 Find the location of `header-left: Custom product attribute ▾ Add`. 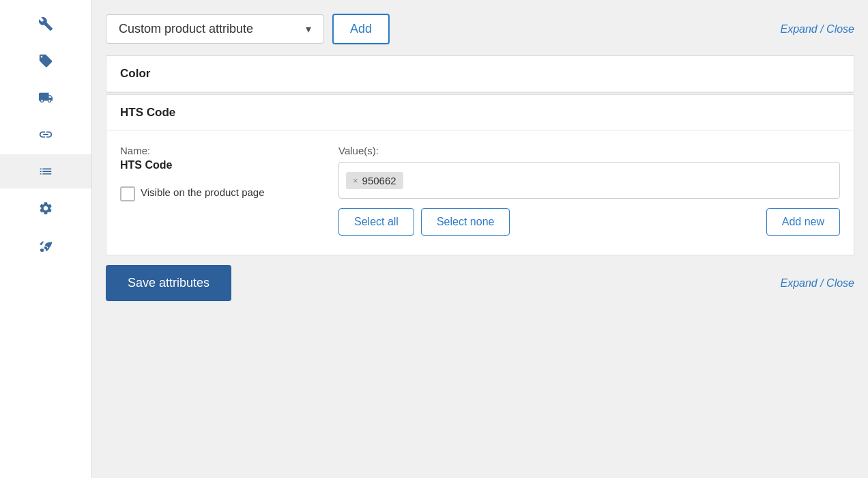

header-left: Custom product attribute ▾ Add is located at coordinates (248, 29).